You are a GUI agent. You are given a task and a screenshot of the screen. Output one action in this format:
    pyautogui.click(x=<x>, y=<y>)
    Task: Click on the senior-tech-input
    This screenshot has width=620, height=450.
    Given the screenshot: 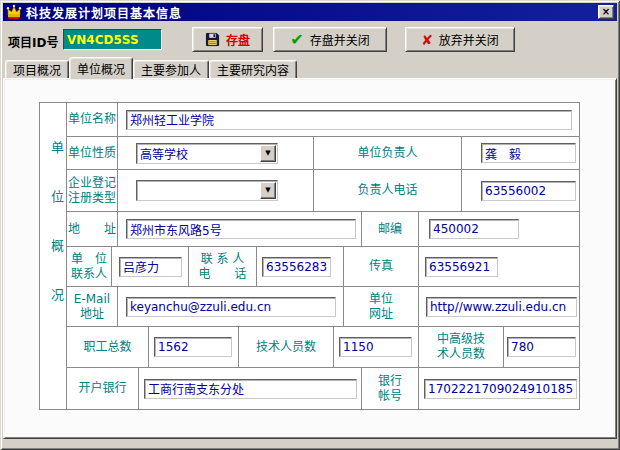 What is the action you would take?
    pyautogui.click(x=542, y=347)
    